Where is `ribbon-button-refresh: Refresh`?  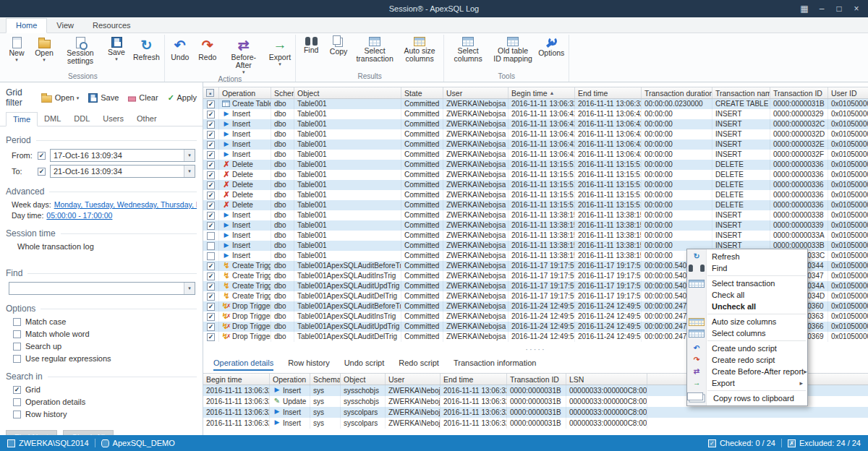
ribbon-button-refresh: Refresh is located at coordinates (146, 48).